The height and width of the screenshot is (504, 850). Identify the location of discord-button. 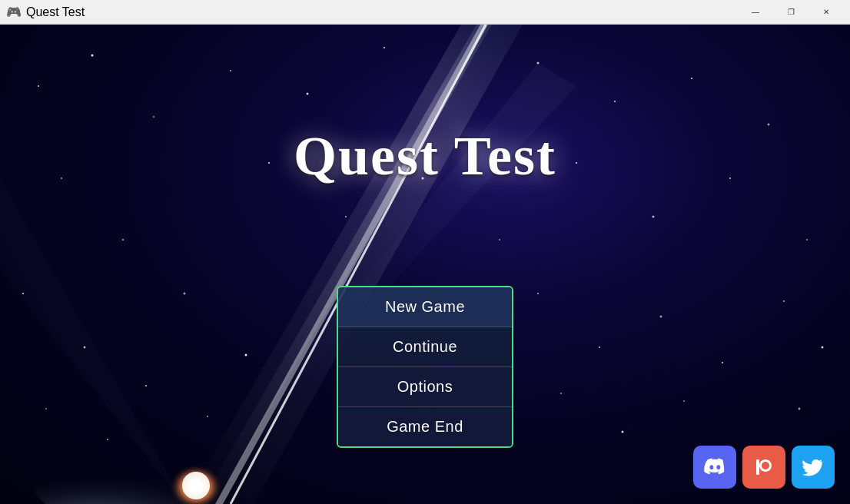
(715, 467).